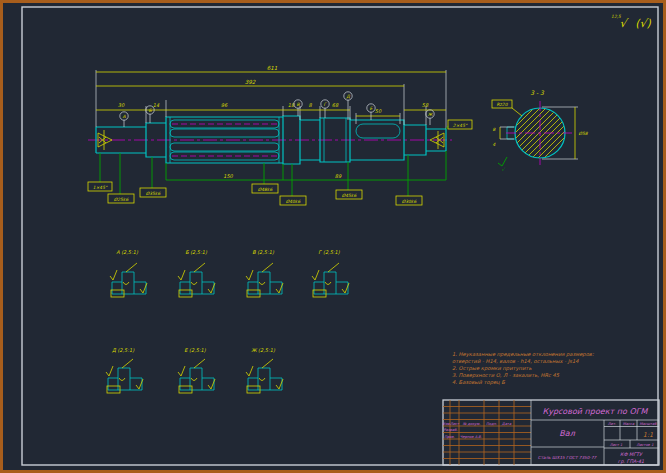 The image size is (666, 473). Describe the element at coordinates (338, 176) in the screenshot. I see `dim-label-green: 89` at that location.